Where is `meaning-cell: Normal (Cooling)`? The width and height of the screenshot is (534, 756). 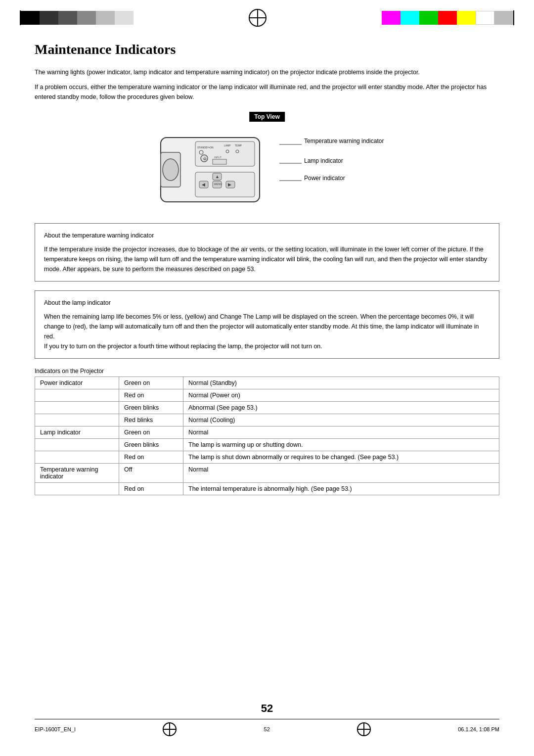
meaning-cell: Normal (Cooling) is located at coordinates (341, 421).